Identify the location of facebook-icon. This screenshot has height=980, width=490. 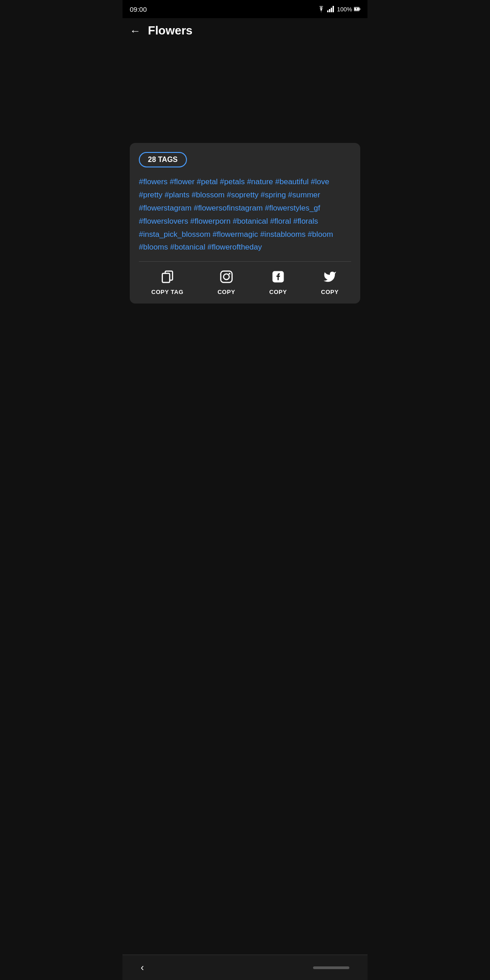
(278, 278).